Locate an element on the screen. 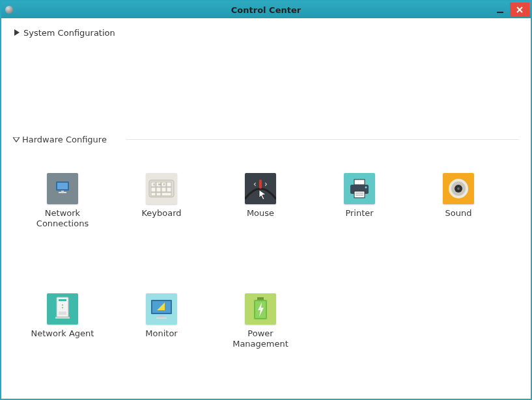  item-label: Monitor is located at coordinates (161, 334).